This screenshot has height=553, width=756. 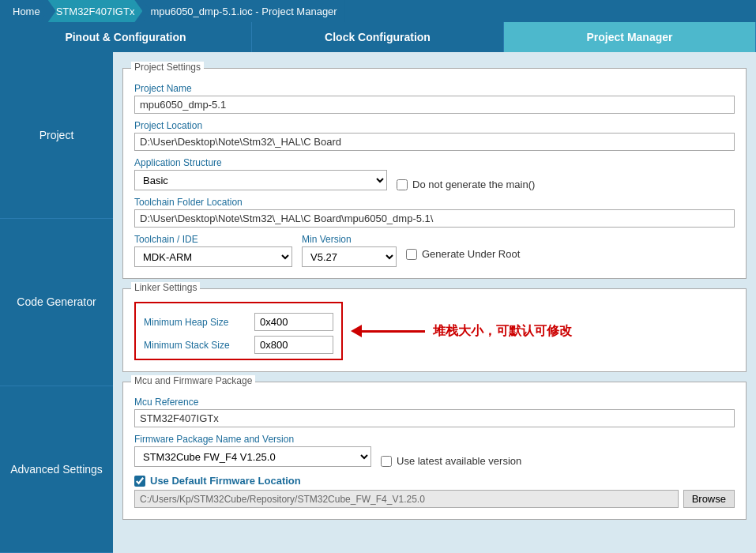 I want to click on sidebar-item-advanced-settings: Advanced Settings, so click(x=57, y=469).